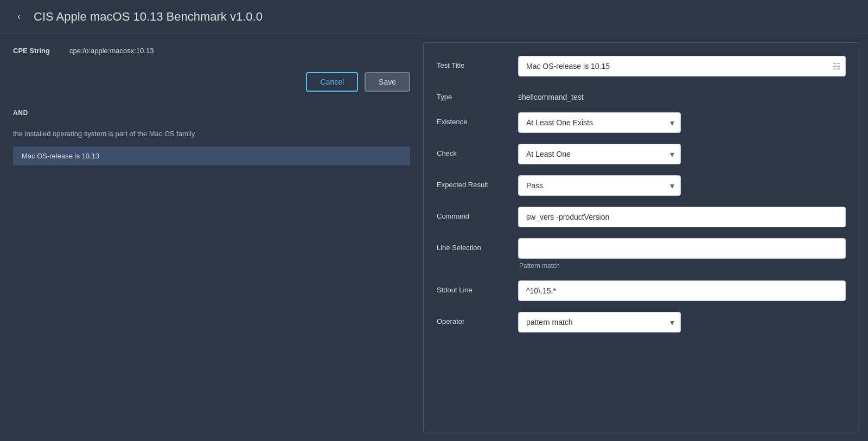 Image resolution: width=868 pixels, height=441 pixels. Describe the element at coordinates (599, 123) in the screenshot. I see `existence-wrapper: At Least One Exists All Exist None Exist…` at that location.